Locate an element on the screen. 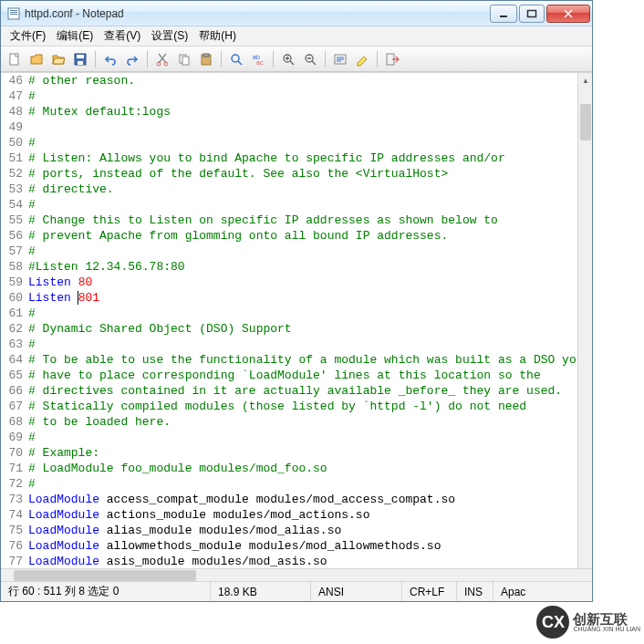 Image resolution: width=644 pixels, height=644 pixels. code-line: 63# is located at coordinates (296, 345).